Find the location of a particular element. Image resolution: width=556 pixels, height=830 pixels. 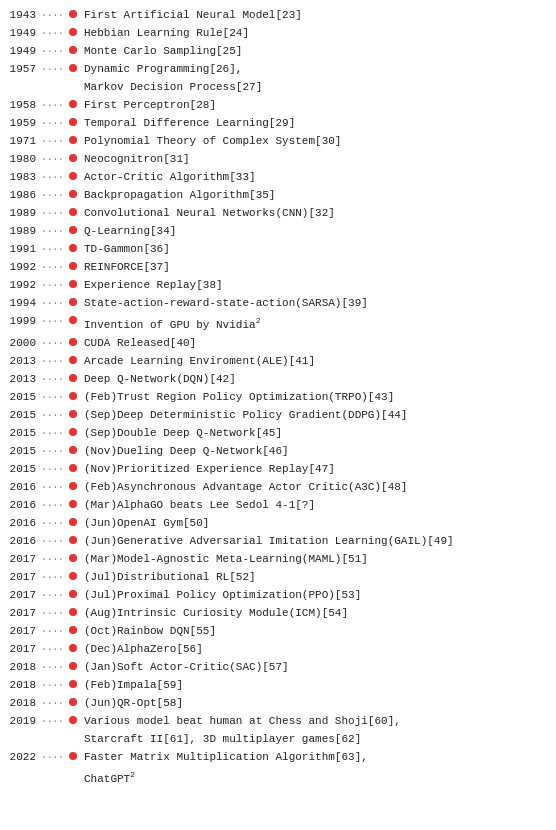

entry-year: 2016 is located at coordinates (19, 505).